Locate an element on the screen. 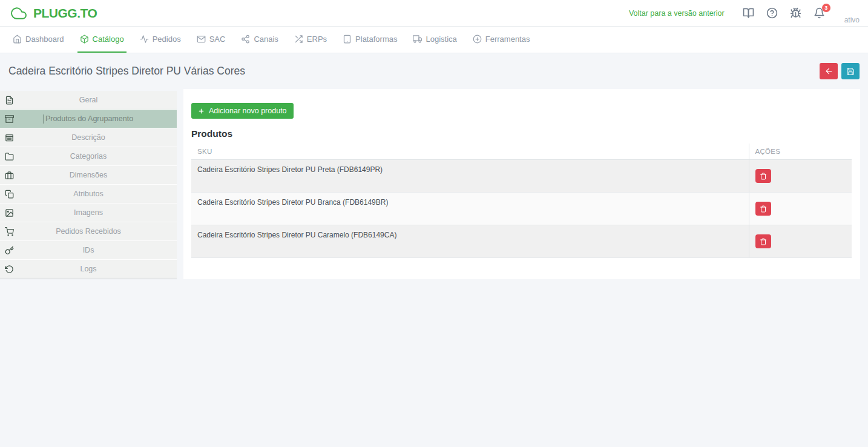 The width and height of the screenshot is (868, 447). text-cursor is located at coordinates (44, 119).